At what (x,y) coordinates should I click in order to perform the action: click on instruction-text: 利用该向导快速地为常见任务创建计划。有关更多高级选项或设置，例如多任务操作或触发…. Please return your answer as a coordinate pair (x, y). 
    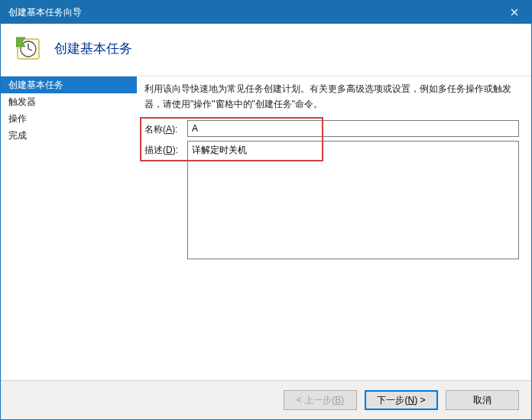
    Looking at the image, I should click on (332, 96).